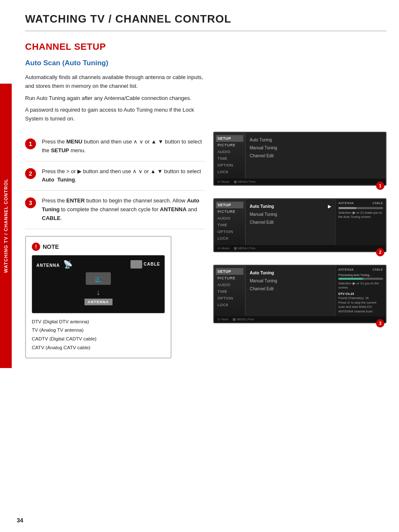 This screenshot has height=532, width=399. What do you see at coordinates (230, 165) in the screenshot?
I see `menu-item-option-1: OPTION` at bounding box center [230, 165].